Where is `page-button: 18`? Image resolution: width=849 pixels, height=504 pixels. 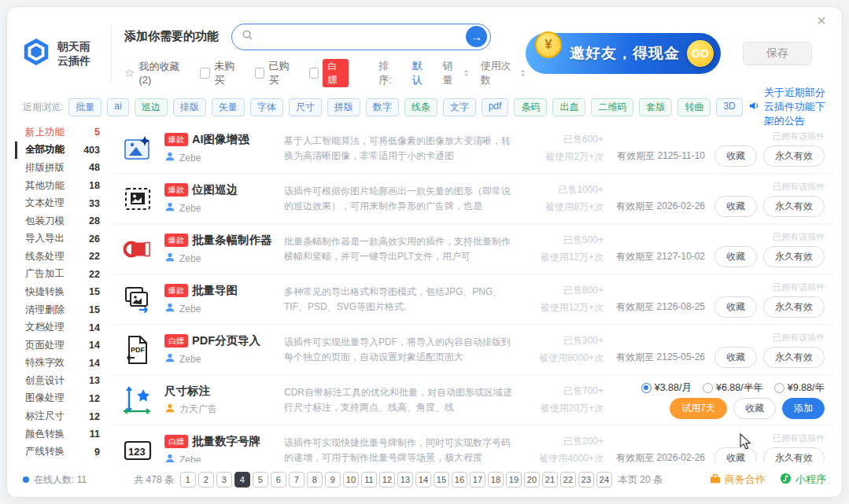 page-button: 18 is located at coordinates (496, 480).